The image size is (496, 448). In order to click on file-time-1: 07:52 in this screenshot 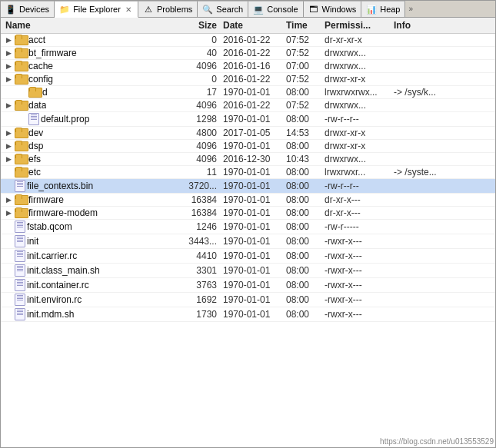, I will do `click(302, 53)`.